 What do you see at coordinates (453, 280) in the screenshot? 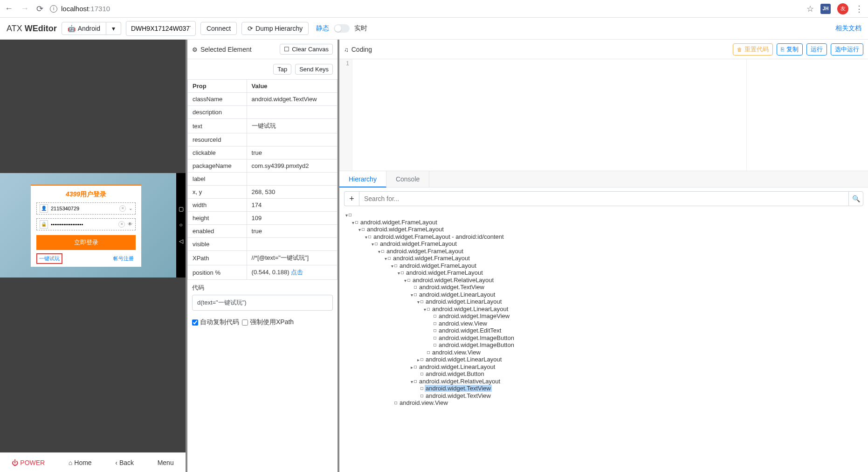
I see `tree-label: android.widget.RelativeLayout` at bounding box center [453, 280].